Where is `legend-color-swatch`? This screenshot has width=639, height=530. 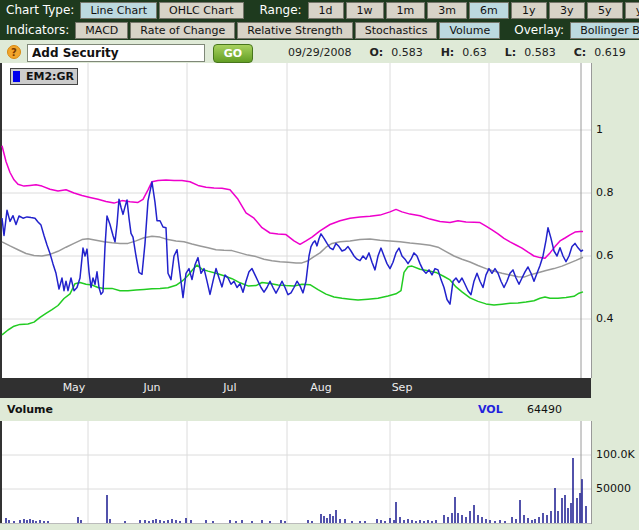 legend-color-swatch is located at coordinates (16, 76).